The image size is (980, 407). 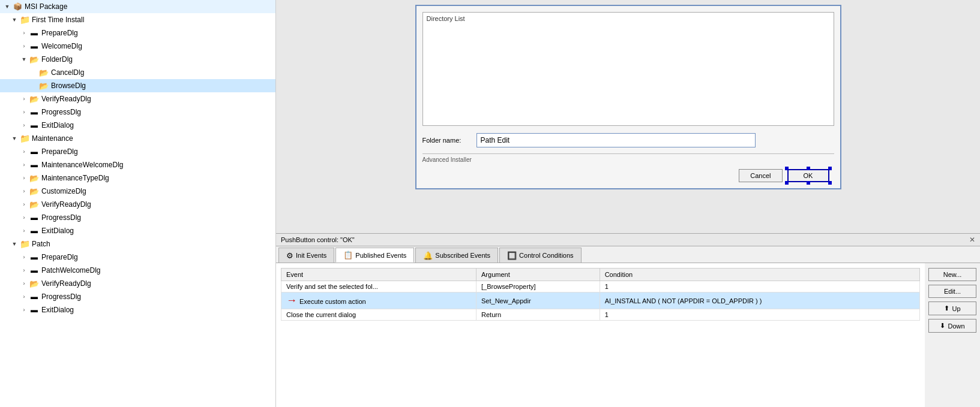 I want to click on up-arrow-icon: ⬆, so click(x=947, y=308).